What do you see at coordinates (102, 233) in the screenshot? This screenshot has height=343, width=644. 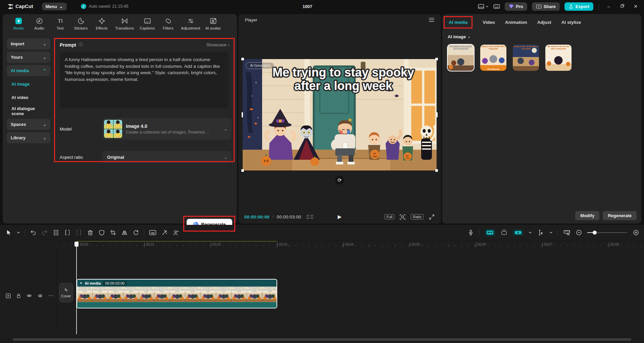 I see `mask-icon` at bounding box center [102, 233].